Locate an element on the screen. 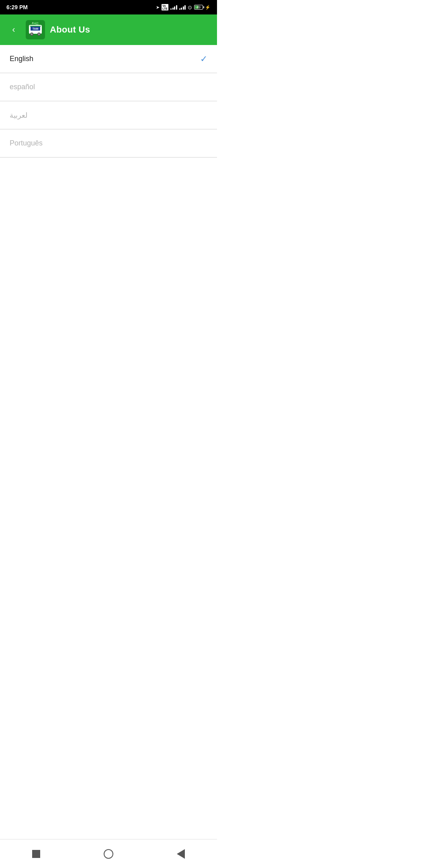  charging-icon: ⚡ is located at coordinates (208, 7).